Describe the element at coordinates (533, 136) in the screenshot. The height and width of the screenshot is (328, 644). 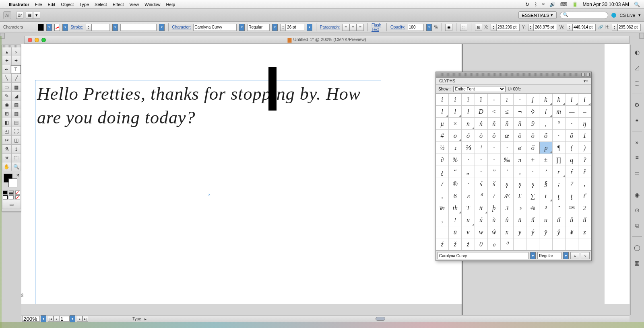
I see `glyph-cell: ö` at that location.